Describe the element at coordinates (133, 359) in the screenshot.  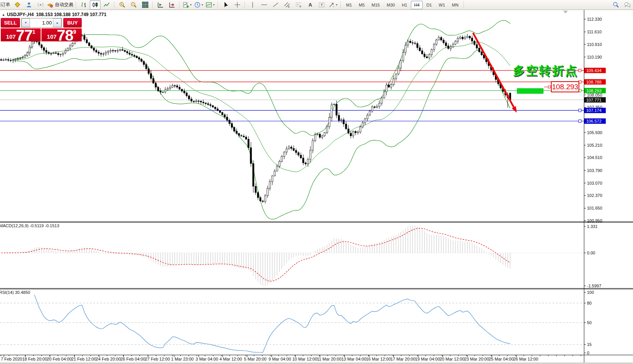
I see `svg-text: 26 Feb 04:00` at that location.